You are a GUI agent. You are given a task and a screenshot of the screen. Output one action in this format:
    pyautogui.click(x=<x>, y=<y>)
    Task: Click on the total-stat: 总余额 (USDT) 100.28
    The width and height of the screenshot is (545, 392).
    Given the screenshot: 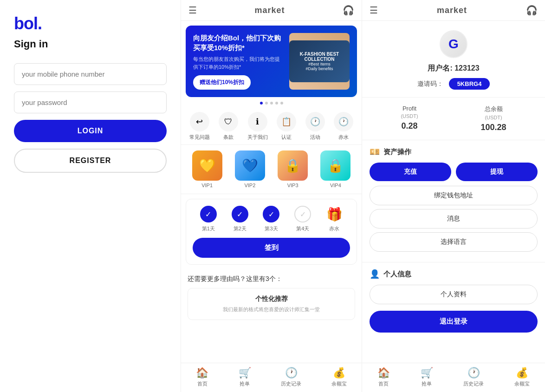 What is the action you would take?
    pyautogui.click(x=494, y=119)
    